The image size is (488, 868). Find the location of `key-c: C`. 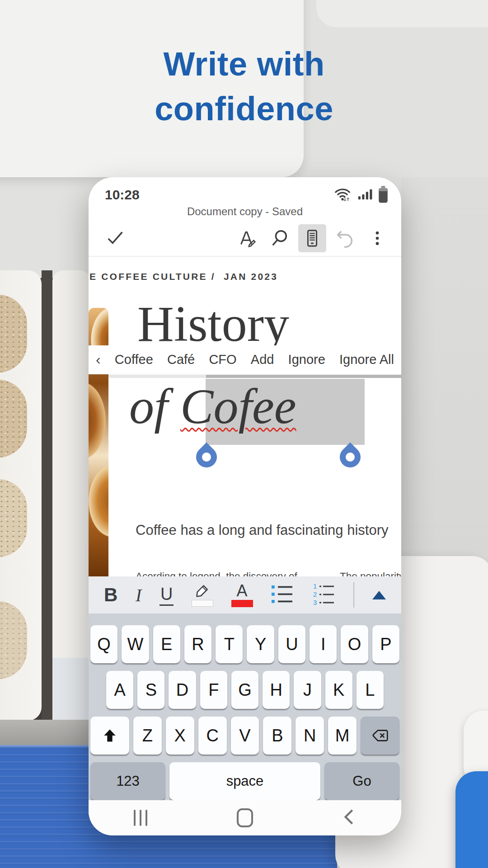

key-c: C is located at coordinates (212, 736).